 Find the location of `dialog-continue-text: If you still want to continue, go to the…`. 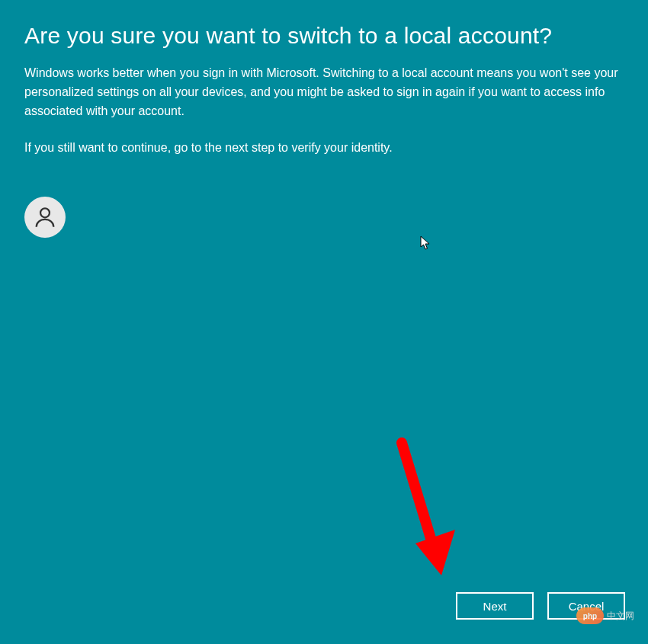

dialog-continue-text: If you still want to continue, go to the… is located at coordinates (324, 148).